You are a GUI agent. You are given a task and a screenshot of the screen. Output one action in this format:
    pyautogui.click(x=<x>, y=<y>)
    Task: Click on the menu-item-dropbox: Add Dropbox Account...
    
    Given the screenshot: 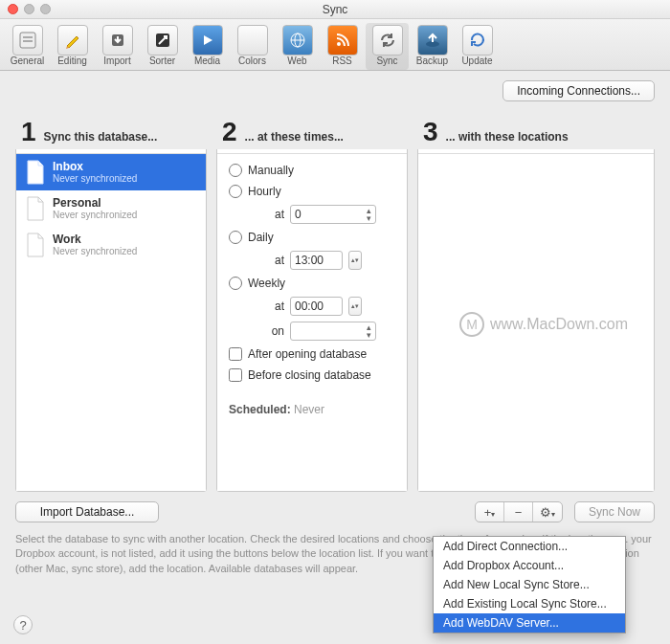 What is the action you would take?
    pyautogui.click(x=529, y=566)
    